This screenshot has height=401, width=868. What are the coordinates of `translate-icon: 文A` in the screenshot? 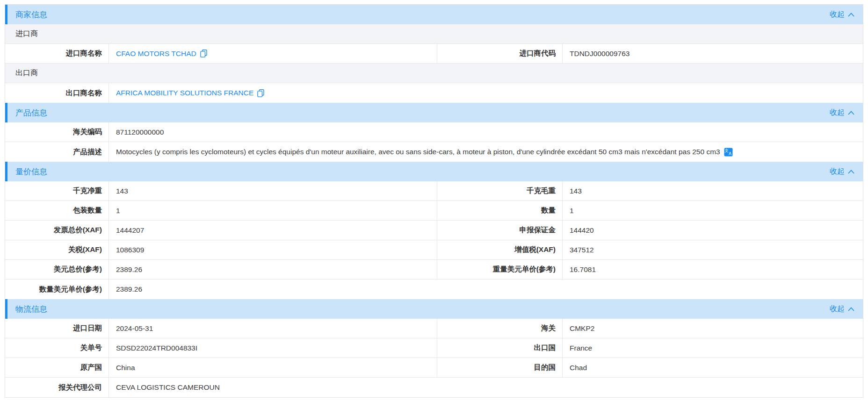 It's located at (729, 152).